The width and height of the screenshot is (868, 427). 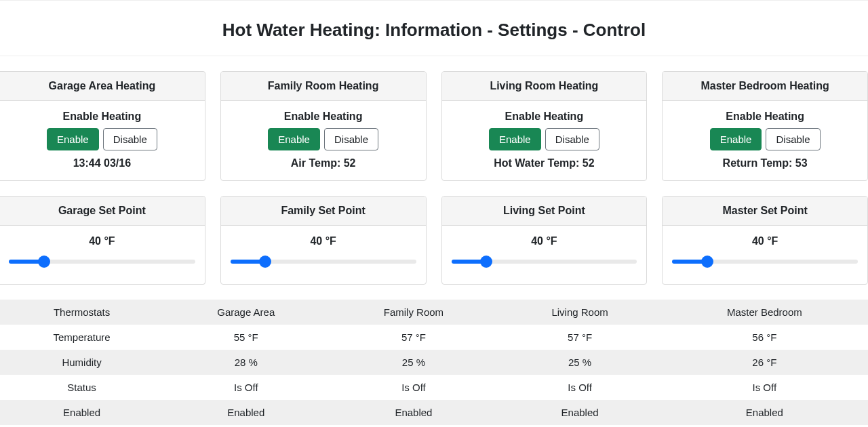 What do you see at coordinates (434, 412) in the screenshot?
I see `table-row: Enabled Enabled Enabled Enabled Enabled` at bounding box center [434, 412].